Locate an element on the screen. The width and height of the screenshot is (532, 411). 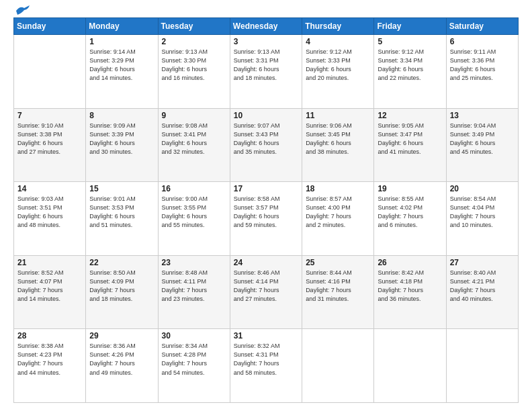
calendar-cell: 23Sunrise: 8:48 AMSunset: 4:11 PMDayligh… is located at coordinates (193, 292).